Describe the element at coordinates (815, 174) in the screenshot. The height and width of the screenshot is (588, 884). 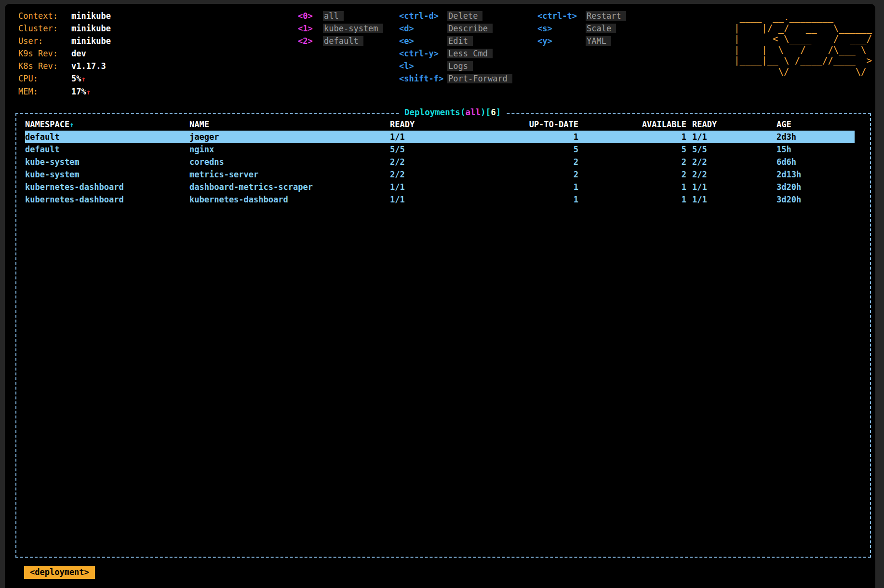
I see `cell-age: 2d13h` at that location.